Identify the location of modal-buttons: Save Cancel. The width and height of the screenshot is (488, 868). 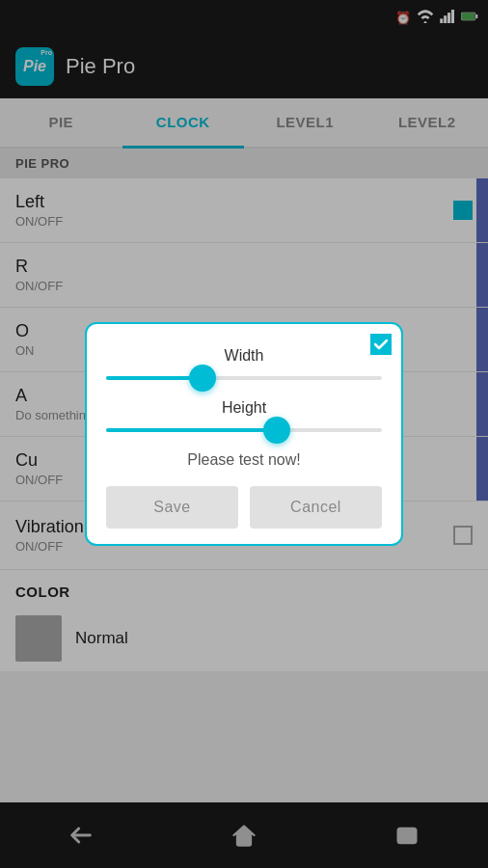
(244, 507).